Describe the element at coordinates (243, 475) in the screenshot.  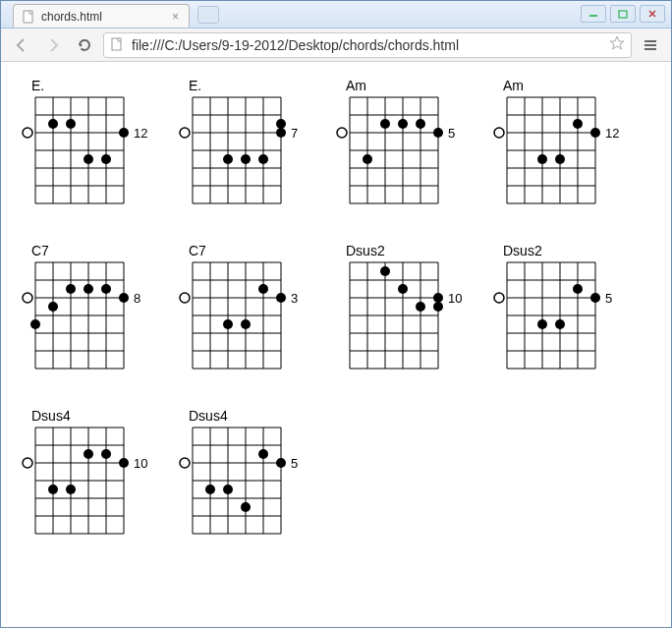
I see `chord-diagram: Dsus45` at that location.